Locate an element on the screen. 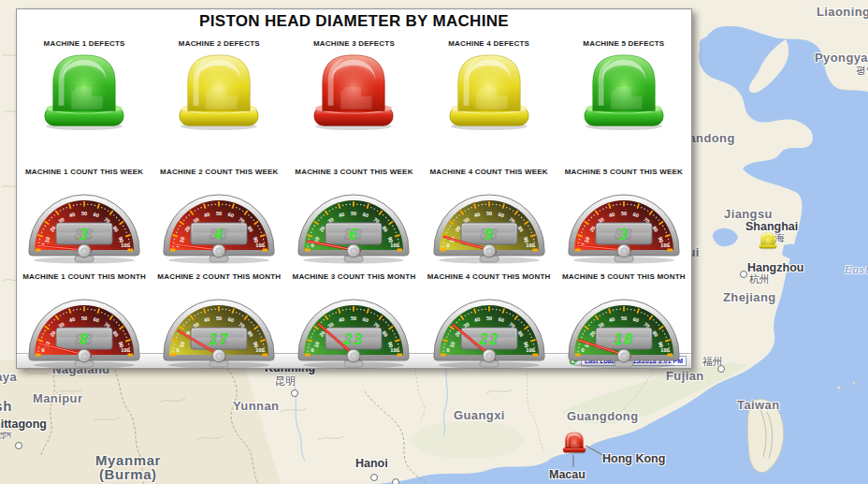 Image resolution: width=868 pixels, height=484 pixels. svg-text: 4 is located at coordinates (219, 234).